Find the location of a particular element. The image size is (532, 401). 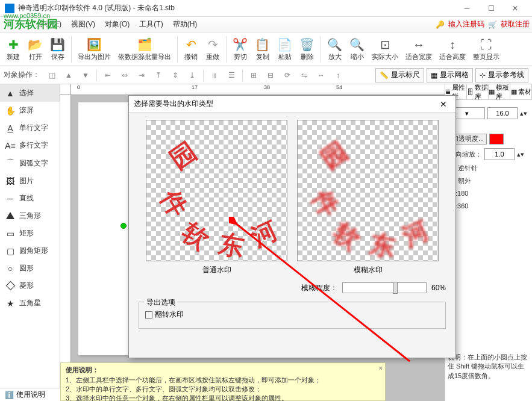

menu-tools: 工具(T) is located at coordinates (151, 24).